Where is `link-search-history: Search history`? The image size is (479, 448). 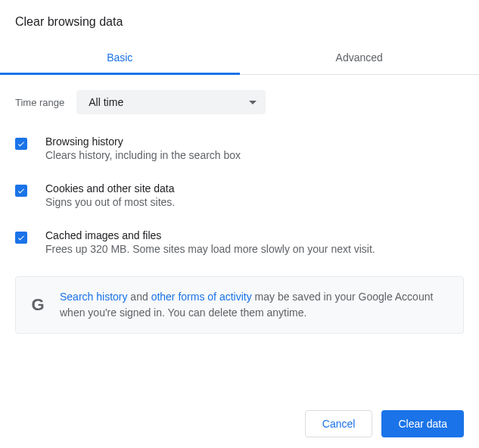 link-search-history: Search history is located at coordinates (94, 297).